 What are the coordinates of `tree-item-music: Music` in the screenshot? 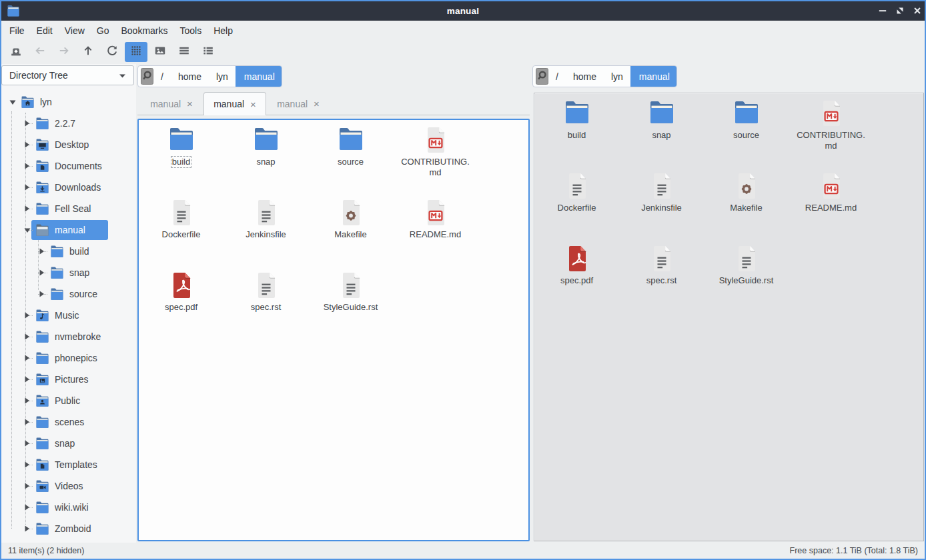 It's located at (69, 315).